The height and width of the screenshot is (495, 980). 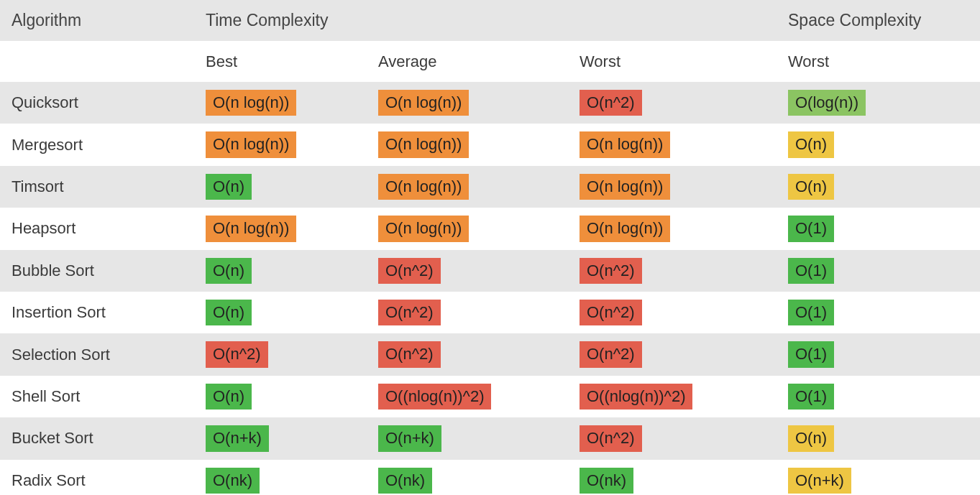 I want to click on header-algorithm: Algorithm, so click(x=97, y=20).